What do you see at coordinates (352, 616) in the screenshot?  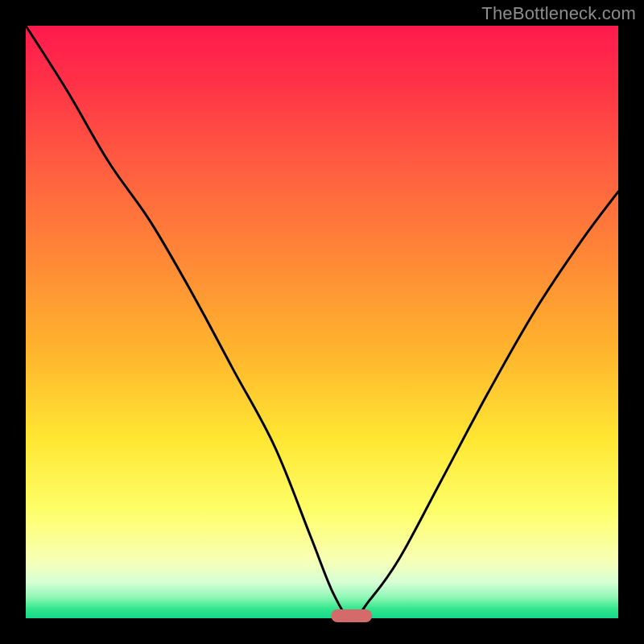 I see `optimal-marker` at bounding box center [352, 616].